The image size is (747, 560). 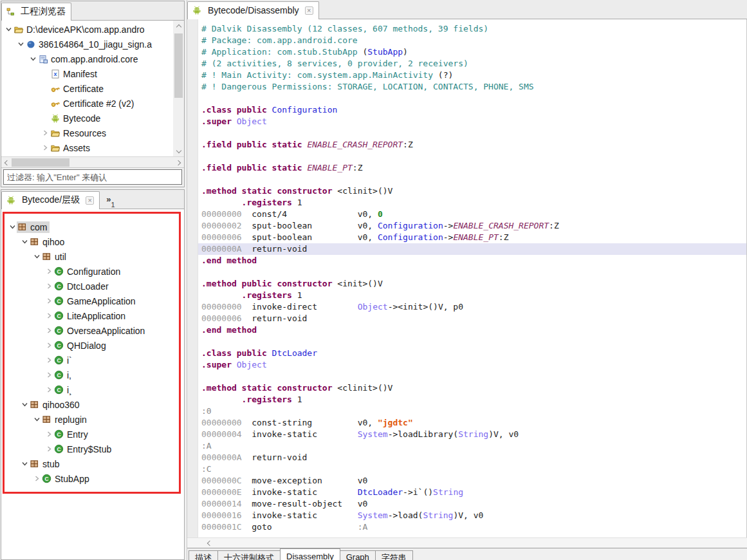 What do you see at coordinates (92, 375) in the screenshot?
I see `tree-item: Ci,` at bounding box center [92, 375].